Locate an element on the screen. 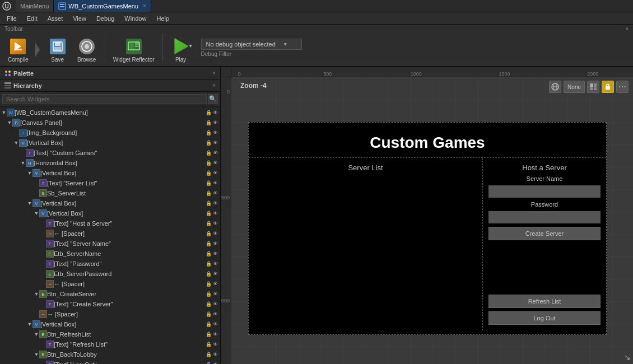  menu-edit: Edit is located at coordinates (32, 18).